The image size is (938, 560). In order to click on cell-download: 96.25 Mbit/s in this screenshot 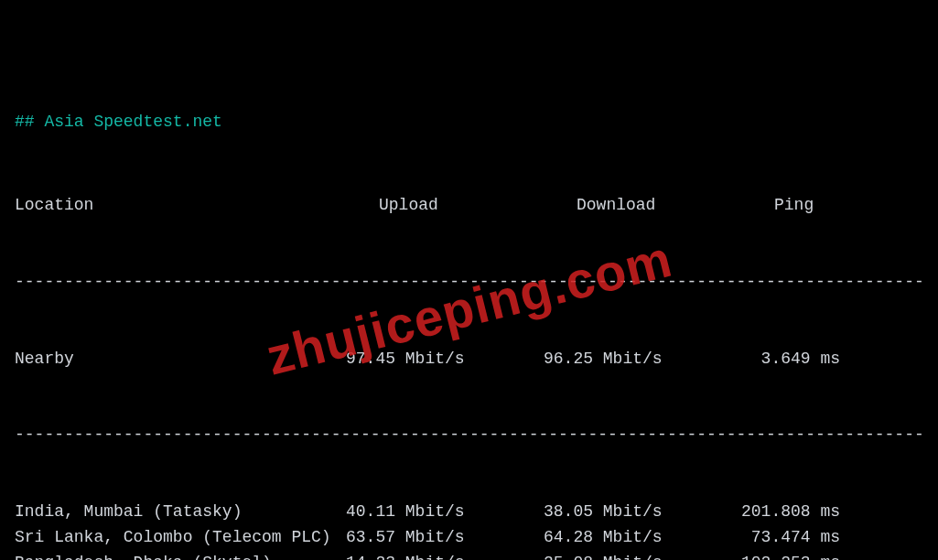, I will do `click(642, 360)`.